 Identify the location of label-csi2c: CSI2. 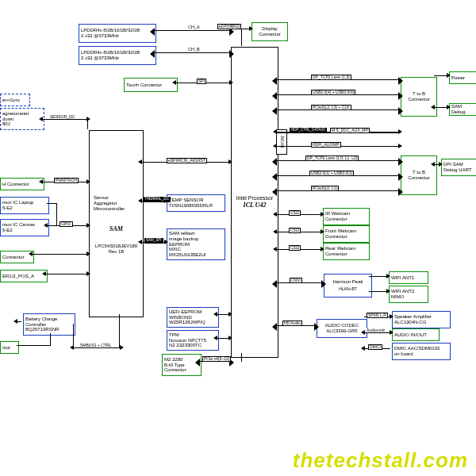
(295, 248).